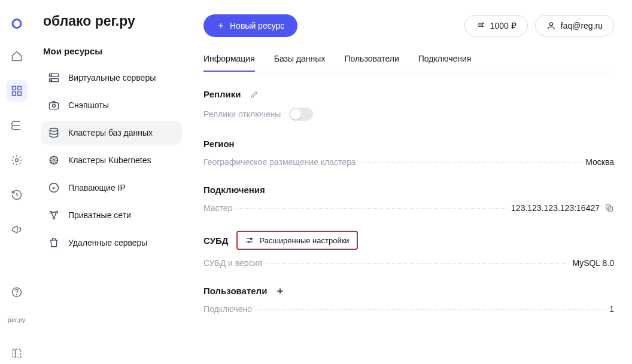 This screenshot has height=364, width=632. Describe the element at coordinates (409, 198) in the screenshot. I see `section-connections: Подключения Мастер 123.123.123.123:16427` at that location.